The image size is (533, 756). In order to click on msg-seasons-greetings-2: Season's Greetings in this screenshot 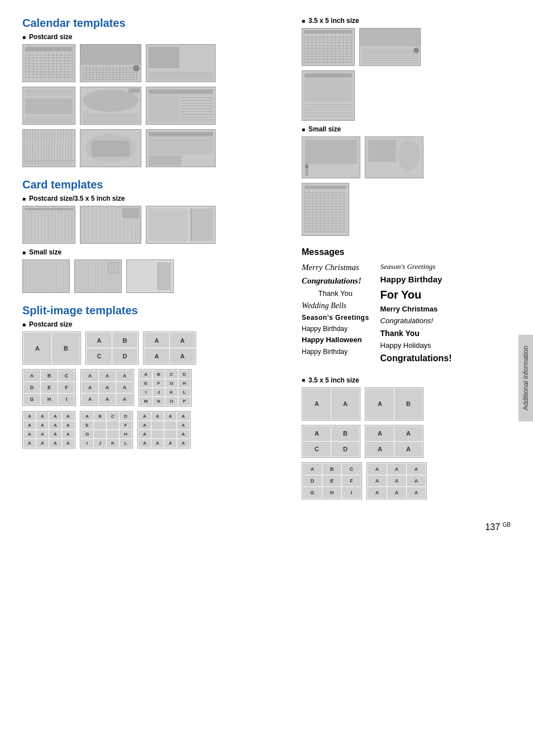, I will do `click(416, 267)`.